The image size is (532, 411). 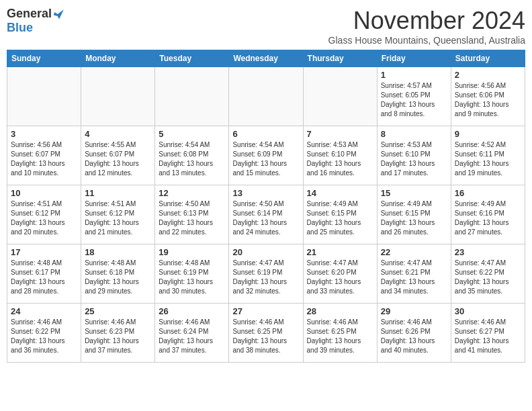 I want to click on calendar-cell: 6Sunrise: 4:54 AM Sunset: 6:09 PM Daylig…, so click(x=266, y=156).